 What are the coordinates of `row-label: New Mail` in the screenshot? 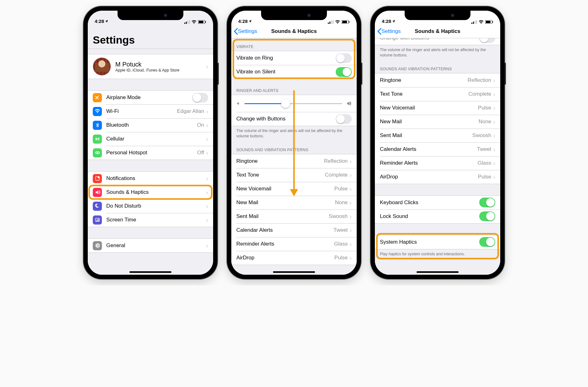 It's located at (429, 122).